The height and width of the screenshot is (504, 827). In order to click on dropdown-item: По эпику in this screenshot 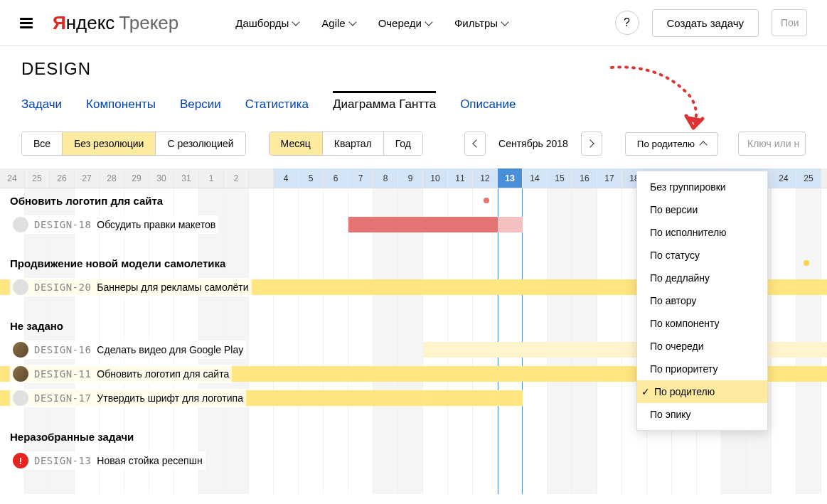, I will do `click(703, 414)`.